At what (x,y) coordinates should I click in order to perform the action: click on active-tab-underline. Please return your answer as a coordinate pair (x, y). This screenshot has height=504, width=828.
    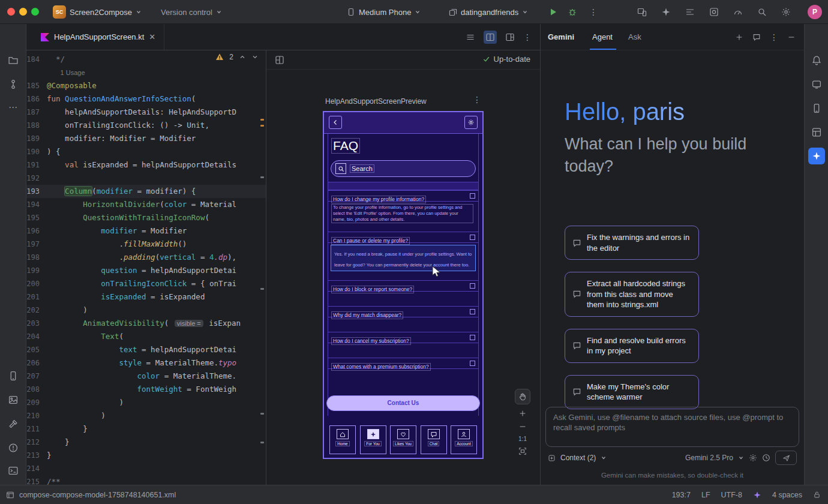
    Looking at the image, I should click on (603, 49).